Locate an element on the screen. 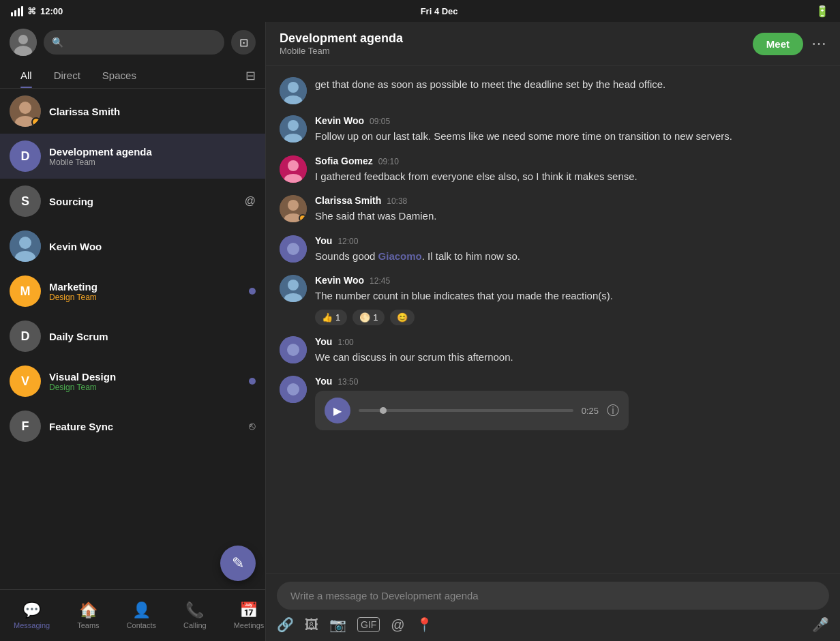 This screenshot has width=840, height=641. chat-info-daily-scrum: Daily Scrum is located at coordinates (153, 337).